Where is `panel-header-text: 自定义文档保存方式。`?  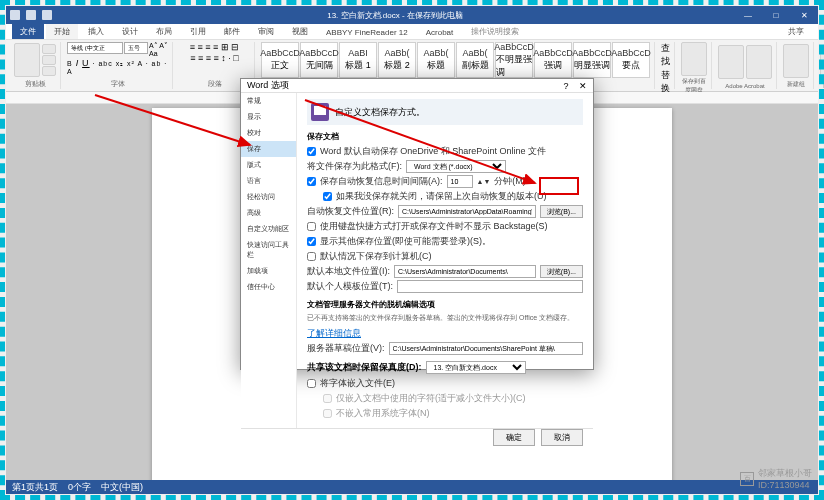 panel-header-text: 自定义文档保存方式。 is located at coordinates (380, 112).